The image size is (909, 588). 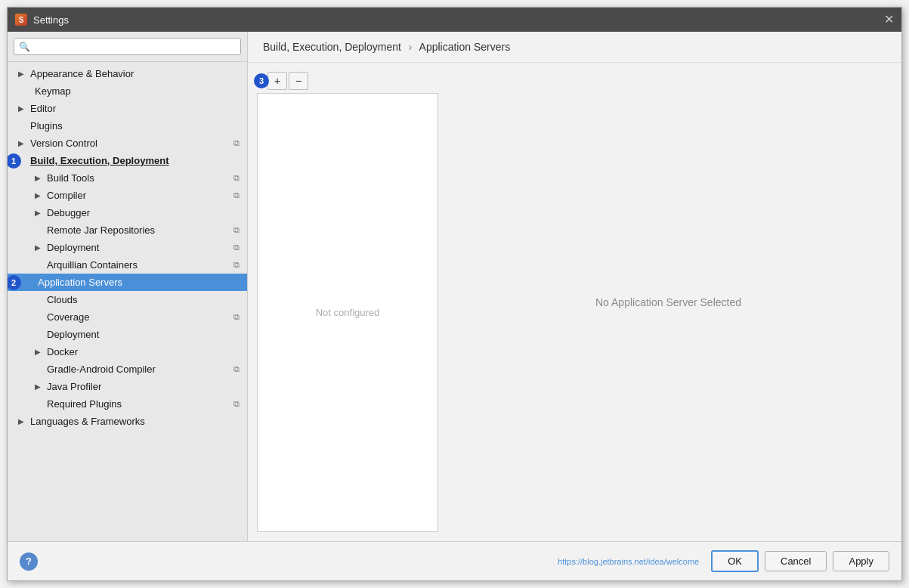 I want to click on sidebar-item-editor: ▶ Editor, so click(x=127, y=109).